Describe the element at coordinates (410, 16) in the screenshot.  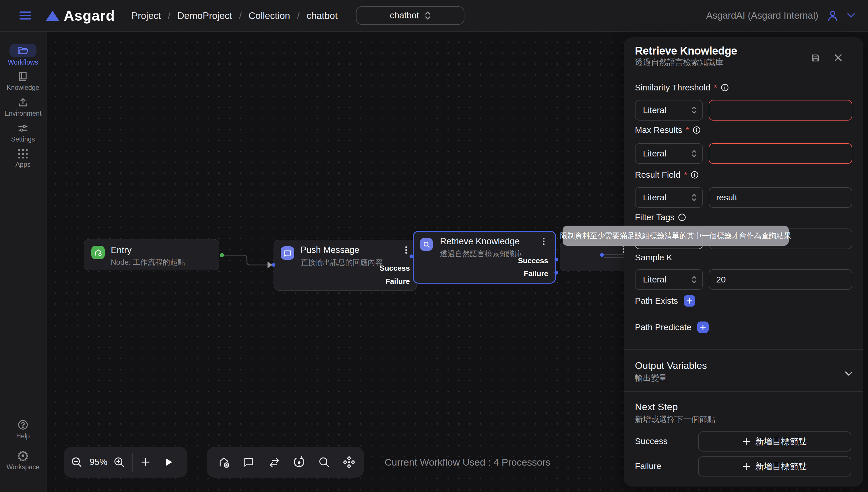
I see `workflow-select: chatbot` at that location.